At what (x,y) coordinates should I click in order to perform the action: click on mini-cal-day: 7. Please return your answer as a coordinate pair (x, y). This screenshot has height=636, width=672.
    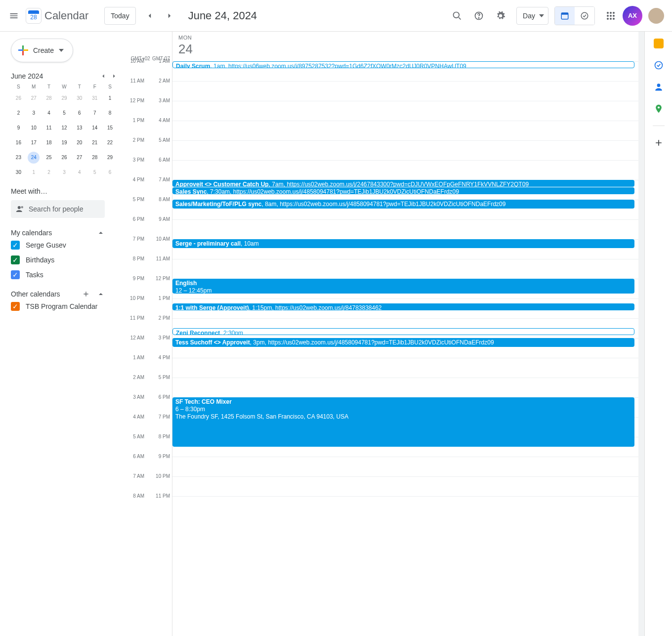
    Looking at the image, I should click on (95, 113).